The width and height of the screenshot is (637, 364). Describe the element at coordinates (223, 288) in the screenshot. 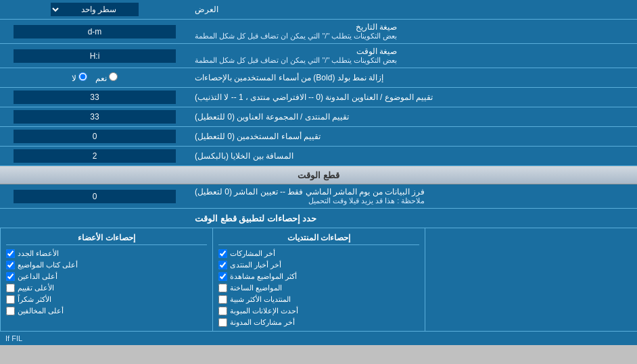

I see `checkbox-hot-topics` at that location.